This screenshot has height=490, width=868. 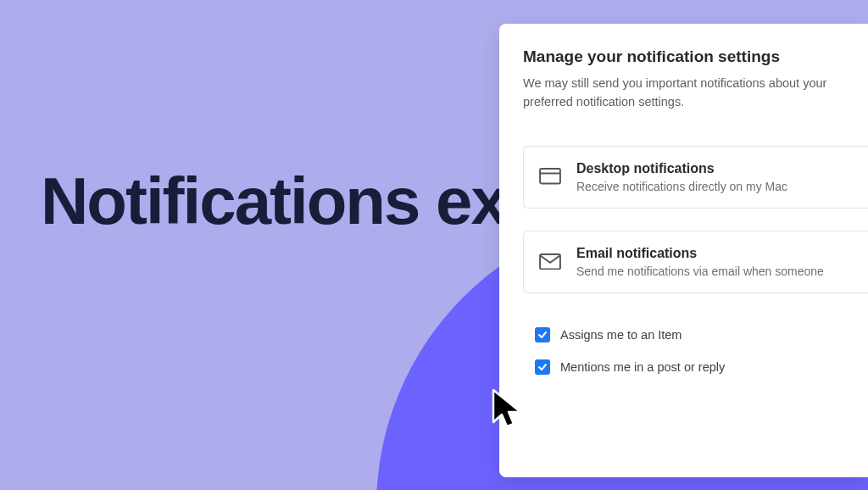 I want to click on checkbox-assigns, so click(x=542, y=335).